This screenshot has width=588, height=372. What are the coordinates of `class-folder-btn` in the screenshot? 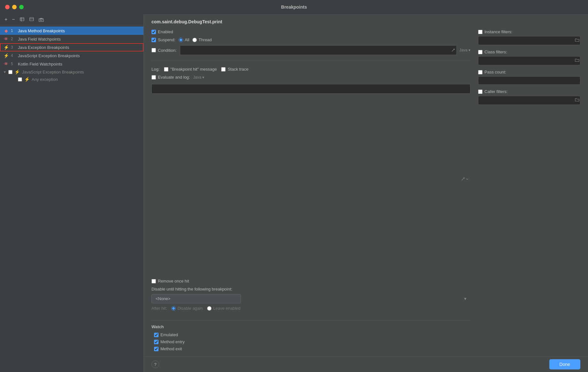 It's located at (577, 61).